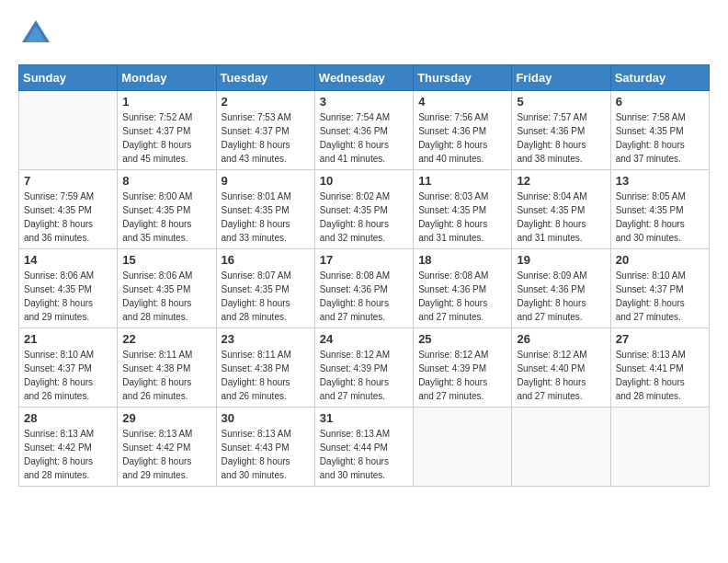 Image resolution: width=728 pixels, height=563 pixels. What do you see at coordinates (561, 101) in the screenshot?
I see `day-number: 5` at bounding box center [561, 101].